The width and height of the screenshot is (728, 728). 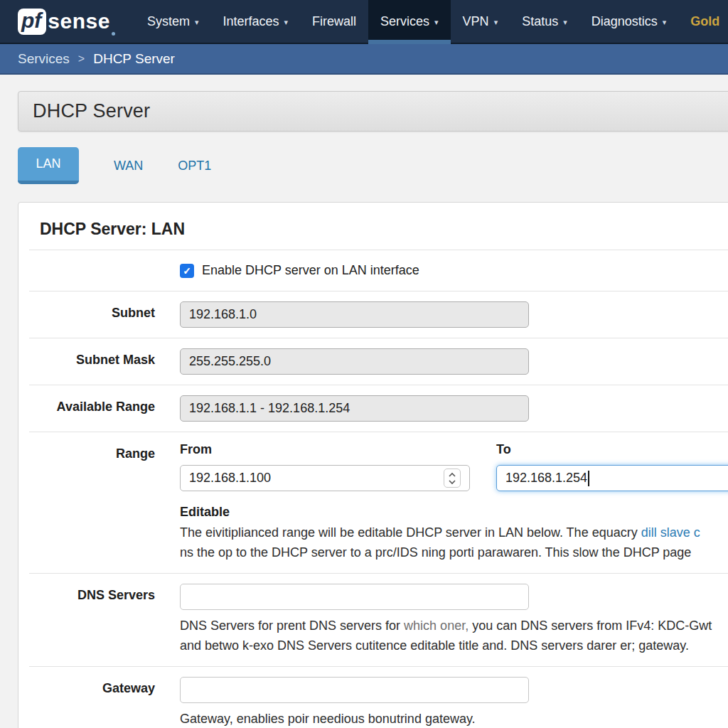 What do you see at coordinates (173, 21) in the screenshot?
I see `nav-item-system: System ▾` at bounding box center [173, 21].